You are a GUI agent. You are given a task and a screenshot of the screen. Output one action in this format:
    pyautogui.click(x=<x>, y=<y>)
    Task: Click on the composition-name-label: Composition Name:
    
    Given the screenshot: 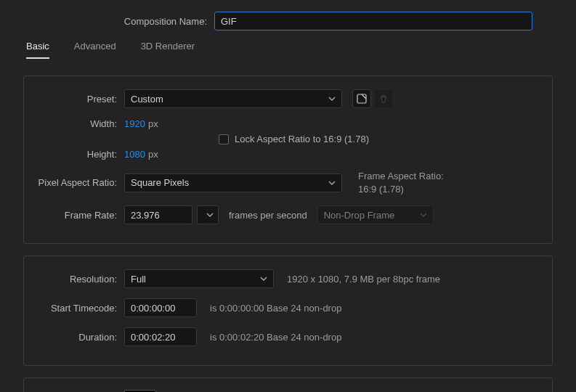 What is the action you would take?
    pyautogui.click(x=115, y=22)
    